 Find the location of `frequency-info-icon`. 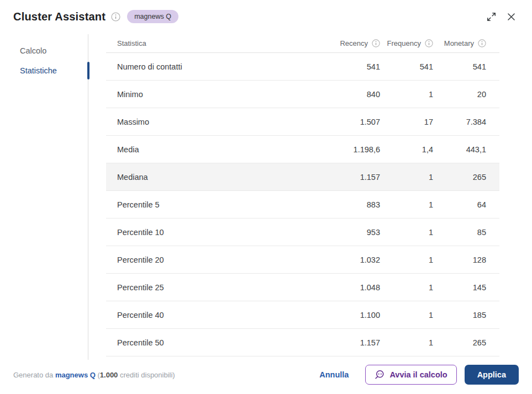

frequency-info-icon is located at coordinates (429, 43).